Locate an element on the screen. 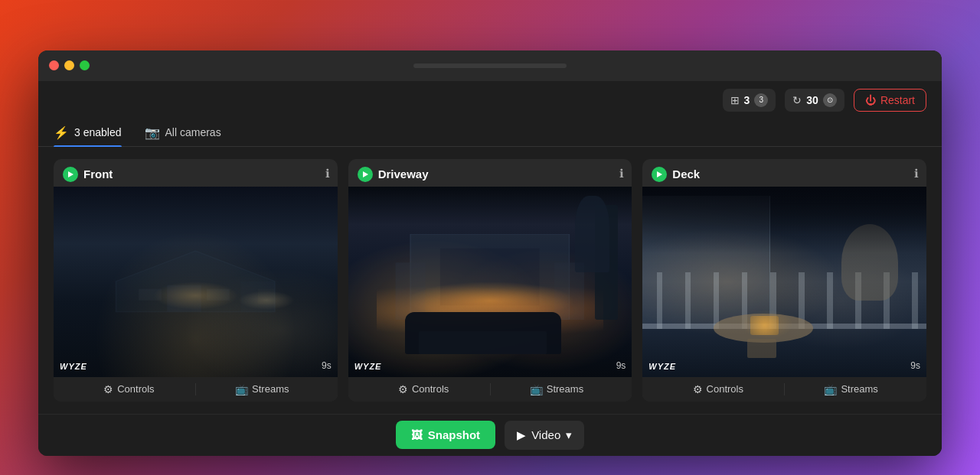 The height and width of the screenshot is (475, 980). streams-button-front: 📺 Streams is located at coordinates (262, 389).